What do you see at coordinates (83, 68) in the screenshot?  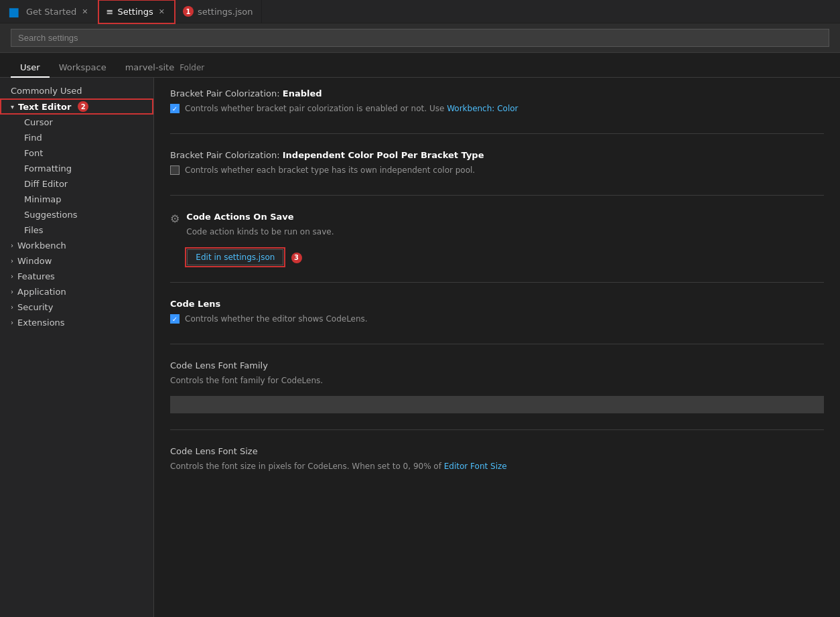 I see `tab-workspace: Workspace` at bounding box center [83, 68].